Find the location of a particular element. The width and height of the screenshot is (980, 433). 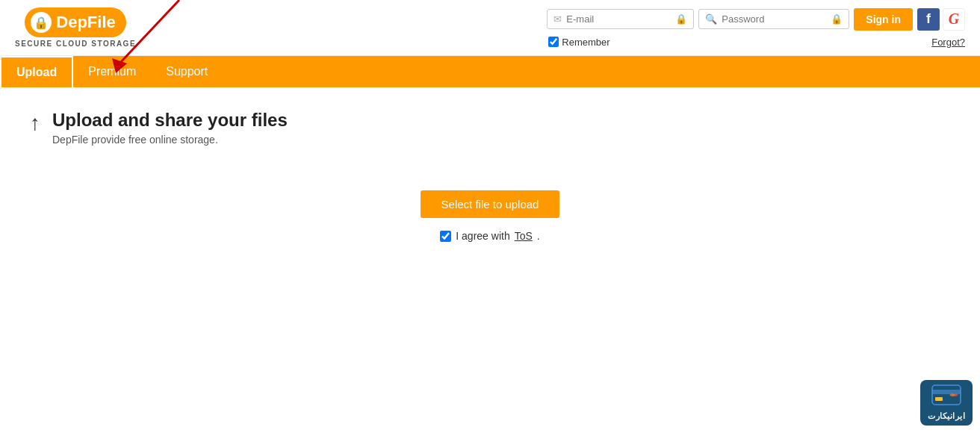

header: 🔒 DepFile SECURE CLOUD STORAGE ✉ 🔒 🔍 🔒 S… is located at coordinates (490, 28).